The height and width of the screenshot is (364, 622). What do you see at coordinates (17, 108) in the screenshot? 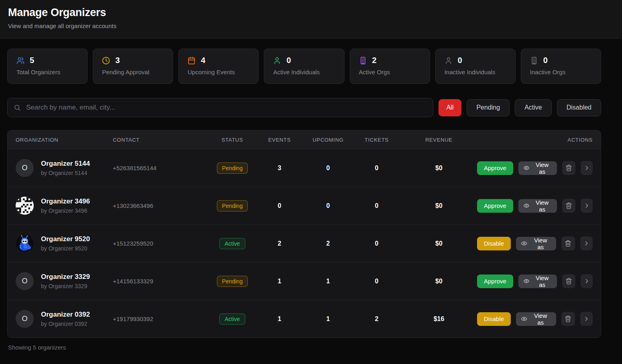
I see `search-icon` at bounding box center [17, 108].